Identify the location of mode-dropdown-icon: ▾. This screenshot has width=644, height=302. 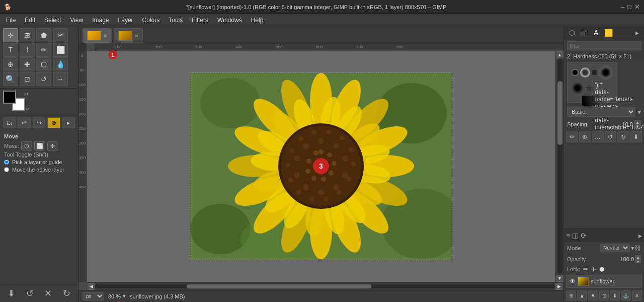
(632, 248).